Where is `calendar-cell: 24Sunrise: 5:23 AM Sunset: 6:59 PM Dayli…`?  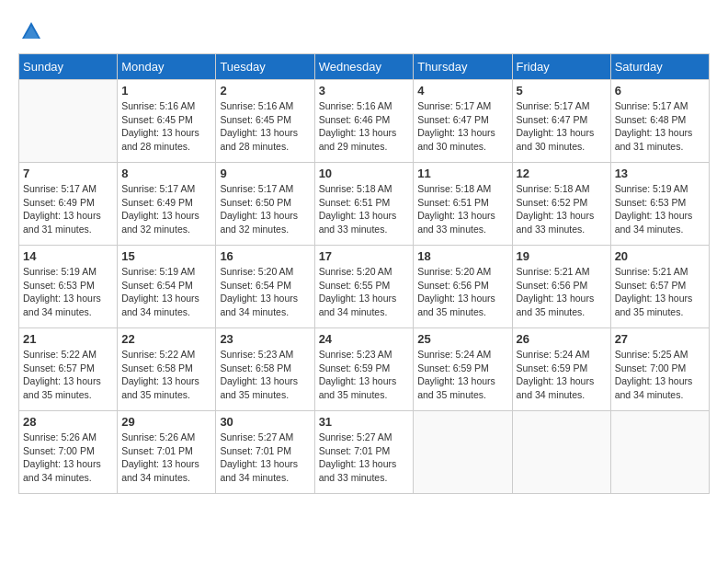
calendar-cell: 24Sunrise: 5:23 AM Sunset: 6:59 PM Dayli… is located at coordinates (364, 370).